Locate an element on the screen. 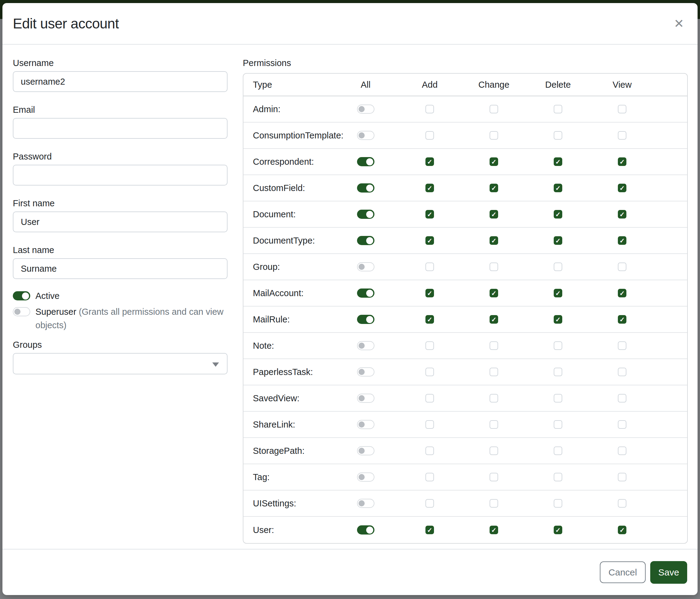  first-name-input is located at coordinates (120, 222).